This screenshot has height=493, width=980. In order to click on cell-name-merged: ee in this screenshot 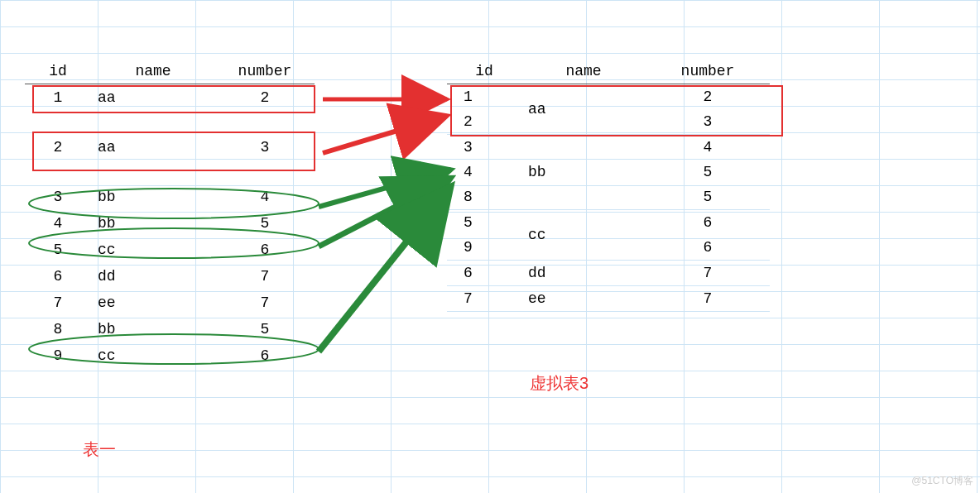, I will do `click(584, 299)`.